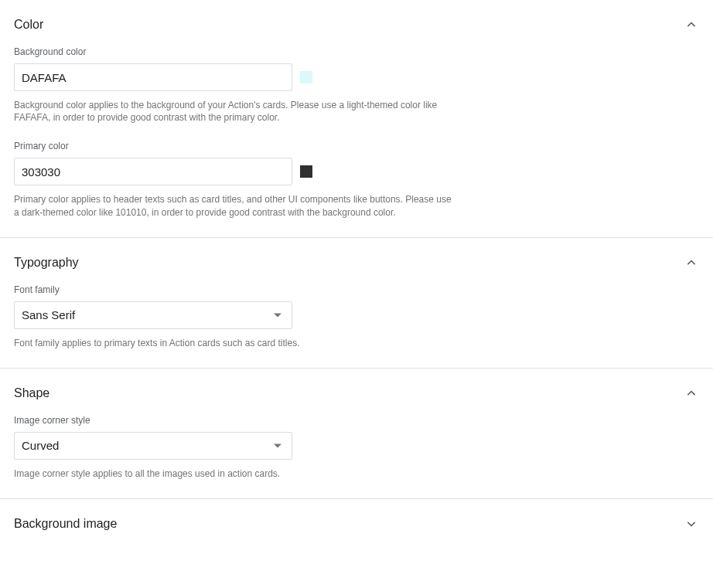  What do you see at coordinates (153, 315) in the screenshot?
I see `font-family-select: Sans Serif` at bounding box center [153, 315].